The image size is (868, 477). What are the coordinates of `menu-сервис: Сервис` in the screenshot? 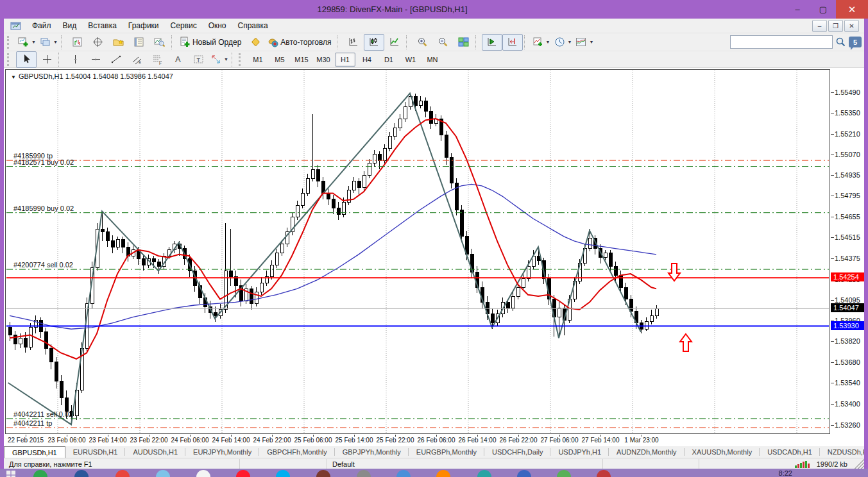 It's located at (183, 26).